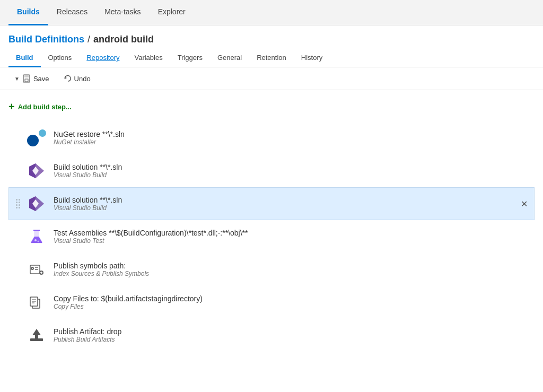 Image resolution: width=543 pixels, height=392 pixels. Describe the element at coordinates (291, 332) in the screenshot. I see `step-title: Publish Artifact: drop` at that location.